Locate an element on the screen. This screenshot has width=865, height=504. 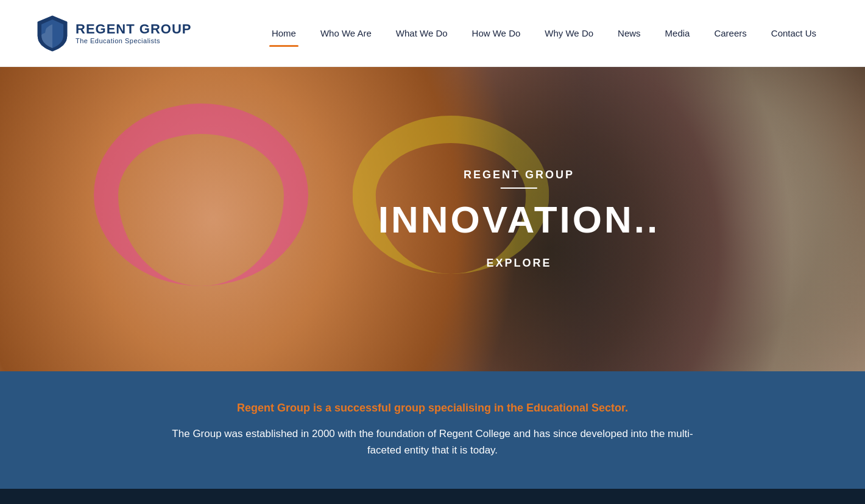
nav-what-we-do: What We Do is located at coordinates (422, 33).